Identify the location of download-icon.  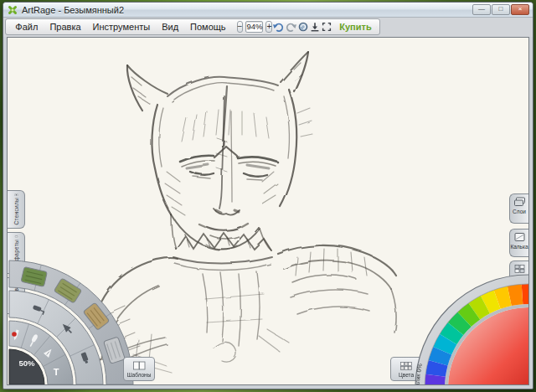
(315, 27).